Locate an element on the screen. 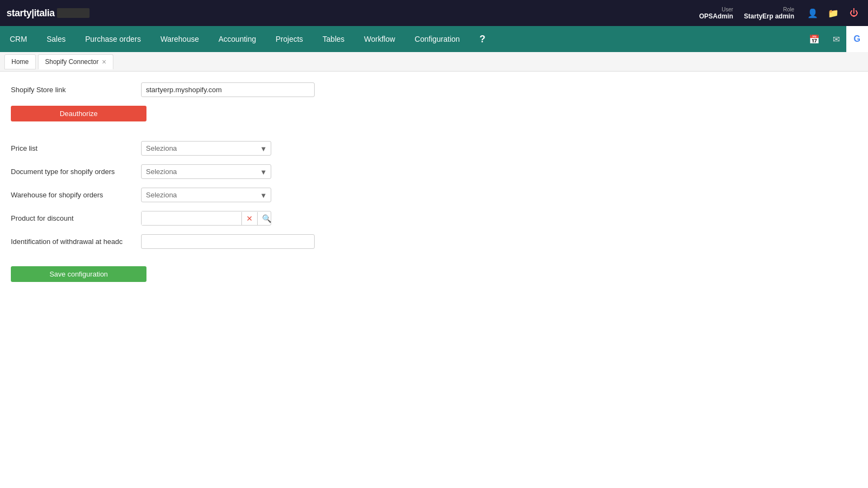 Image resolution: width=868 pixels, height=488 pixels. nav-bar: CRM Sales Purchase orders Warehouse Acco… is located at coordinates (434, 39).